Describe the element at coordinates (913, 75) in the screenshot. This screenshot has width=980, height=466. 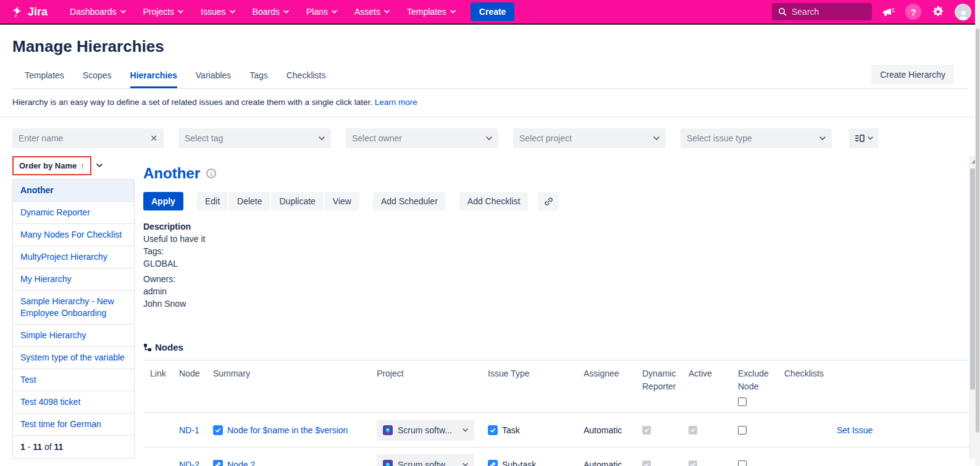
I see `create-hierarchy-button: Create Hierarchy` at that location.